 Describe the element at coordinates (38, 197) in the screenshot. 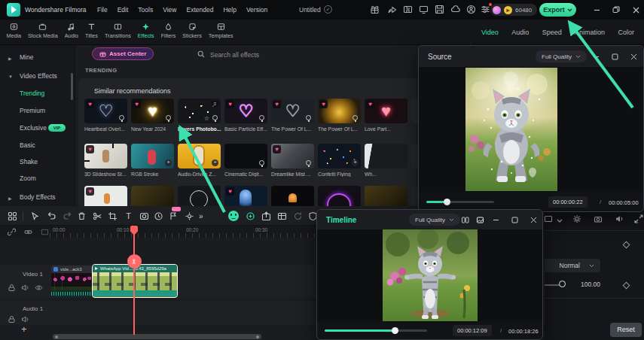

I see `sidebar-item-body-effects: Body Effects` at that location.